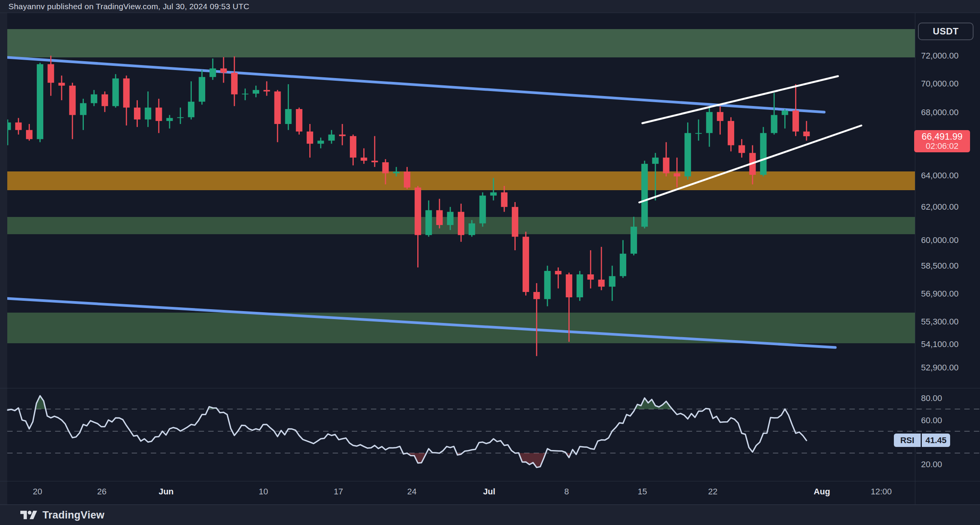  Describe the element at coordinates (932, 465) in the screenshot. I see `rsi-axis-label: 20.00` at that location.